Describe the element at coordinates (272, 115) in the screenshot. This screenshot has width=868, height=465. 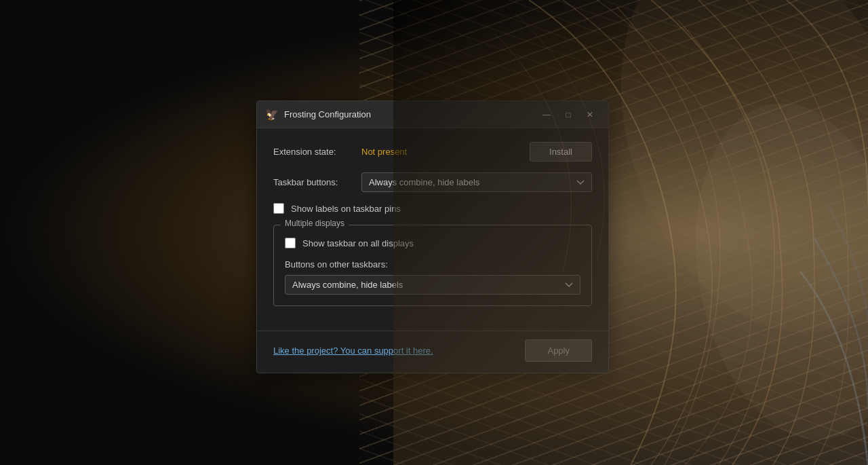
I see `app-icon: 🦅` at that location.